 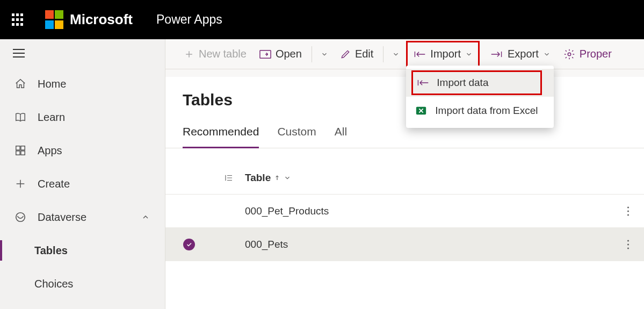 I want to click on app-header: Microsoft Power Apps, so click(x=322, y=19).